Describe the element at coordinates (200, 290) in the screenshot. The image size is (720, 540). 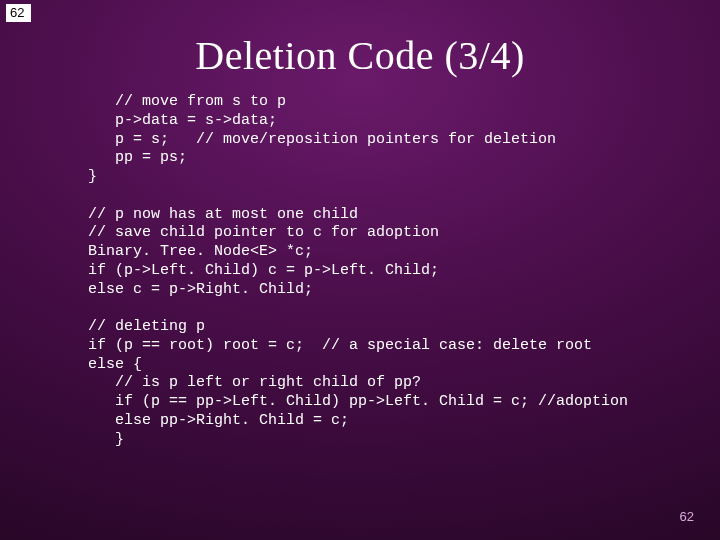
I see `code-line: else c = p->Right. Child;` at that location.